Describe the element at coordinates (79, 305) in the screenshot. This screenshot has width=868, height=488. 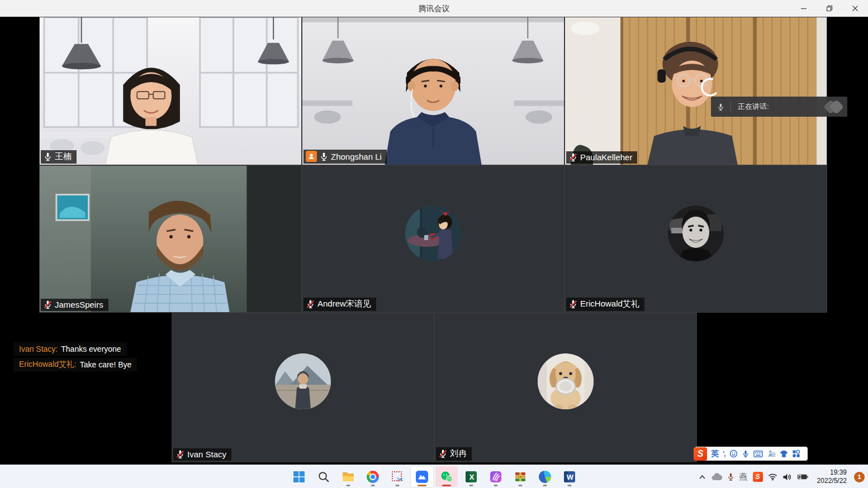
I see `participant-name: JamesSpeirs` at that location.